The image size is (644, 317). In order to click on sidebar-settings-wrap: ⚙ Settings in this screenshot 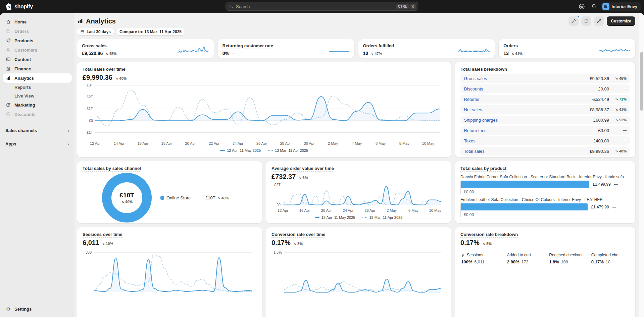, I will do `click(37, 309)`.